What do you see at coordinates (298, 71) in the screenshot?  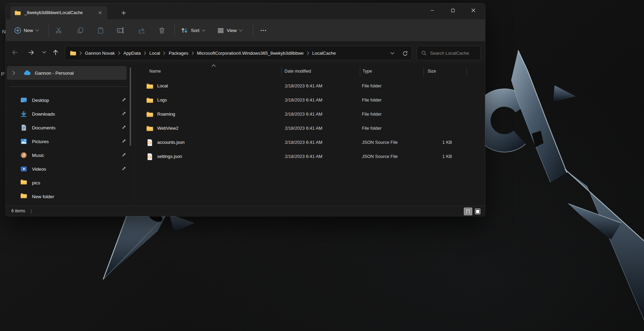 I see `column-header-date-modified: Date modified` at bounding box center [298, 71].